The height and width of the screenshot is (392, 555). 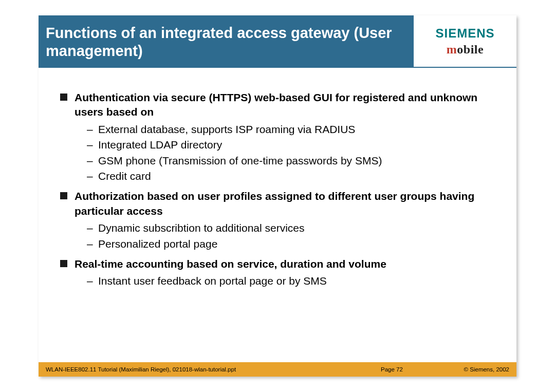 What do you see at coordinates (226, 41) in the screenshot?
I see `slide-title: Functions of an integrated access gatewa…` at bounding box center [226, 41].